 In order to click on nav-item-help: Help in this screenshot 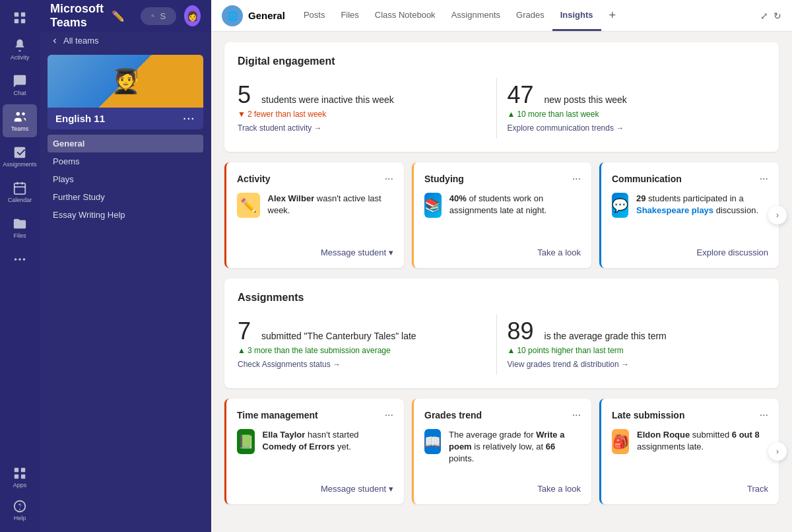, I will do `click(20, 510)`.